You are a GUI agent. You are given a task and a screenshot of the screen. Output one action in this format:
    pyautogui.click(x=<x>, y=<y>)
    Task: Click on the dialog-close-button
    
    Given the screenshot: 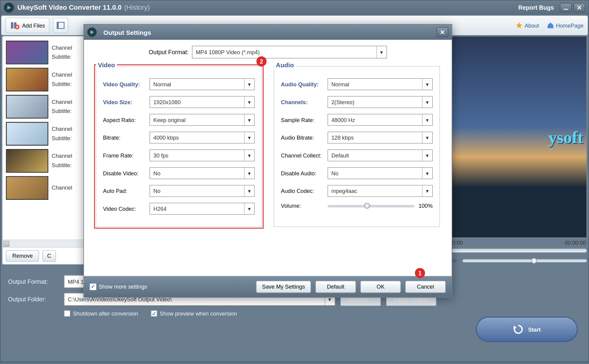 What is the action you would take?
    pyautogui.click(x=443, y=32)
    